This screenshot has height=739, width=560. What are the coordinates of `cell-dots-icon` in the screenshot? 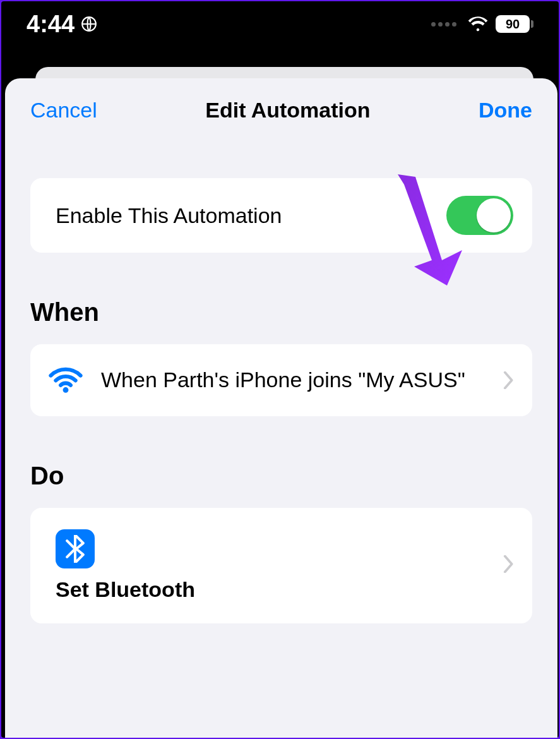 It's located at (444, 24).